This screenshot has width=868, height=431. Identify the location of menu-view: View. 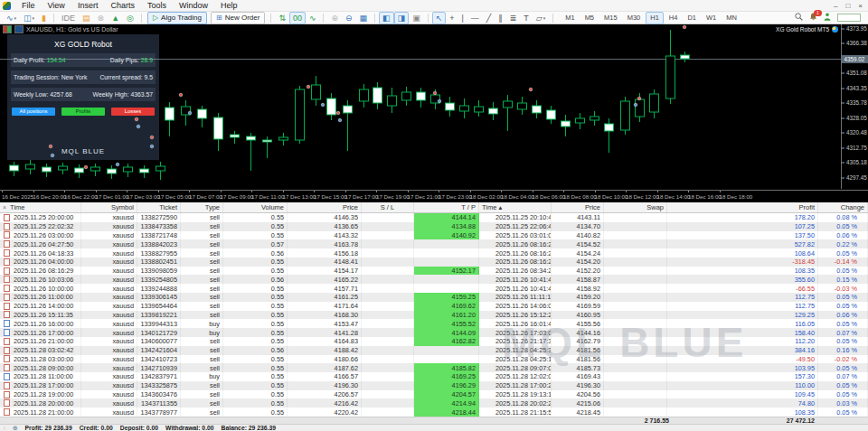
(56, 5).